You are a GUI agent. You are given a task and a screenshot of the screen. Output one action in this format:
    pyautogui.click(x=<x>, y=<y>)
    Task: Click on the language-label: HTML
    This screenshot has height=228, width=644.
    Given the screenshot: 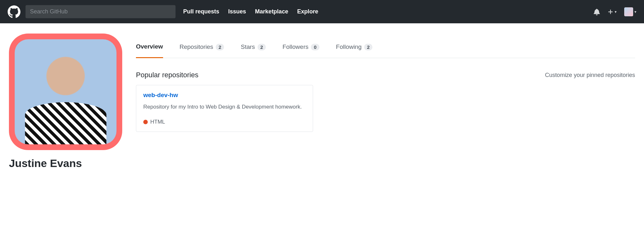 What is the action you would take?
    pyautogui.click(x=158, y=122)
    